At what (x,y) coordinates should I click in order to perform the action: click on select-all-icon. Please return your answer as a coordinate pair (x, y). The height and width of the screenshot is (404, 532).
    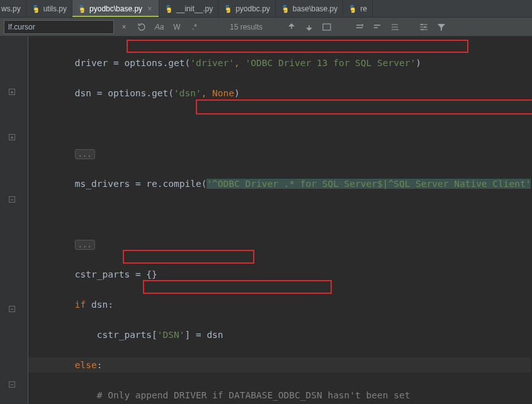
    Looking at the image, I should click on (327, 27).